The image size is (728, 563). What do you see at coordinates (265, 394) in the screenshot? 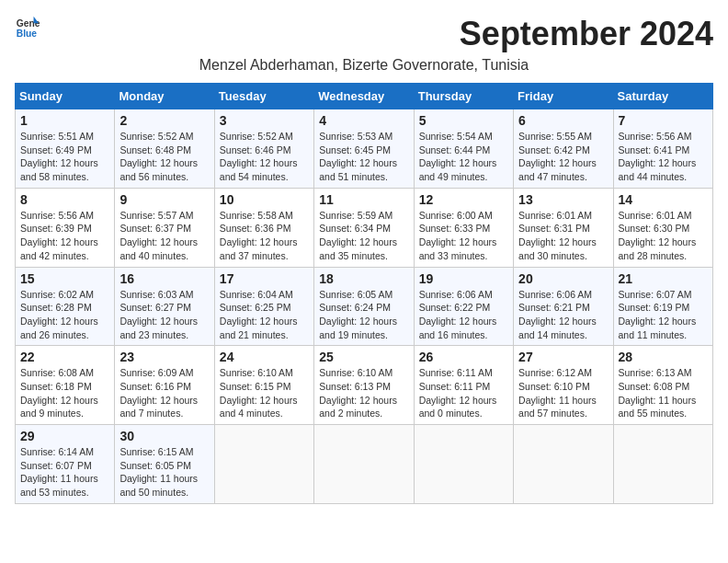
I see `day-info: Sunrise: 6:10 AM Sunset: 6:15 PM Dayligh…` at bounding box center [265, 394].